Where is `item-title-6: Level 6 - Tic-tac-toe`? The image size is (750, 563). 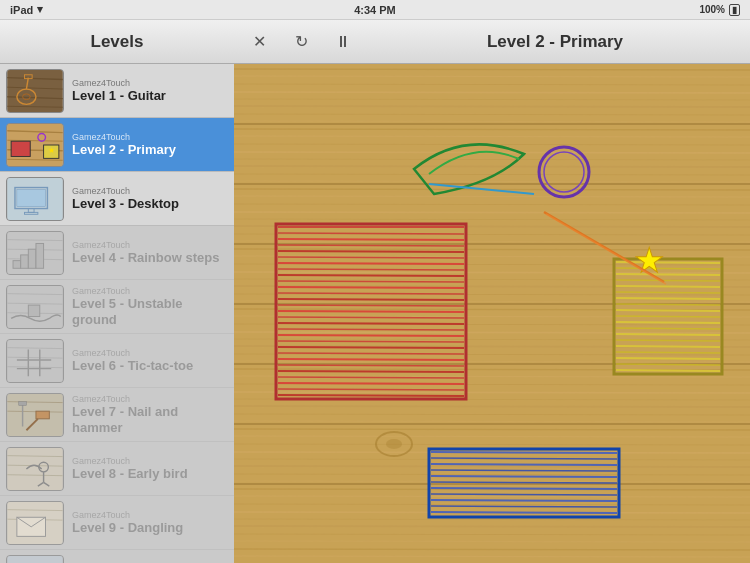 item-title-6: Level 6 - Tic-tac-toe is located at coordinates (150, 366).